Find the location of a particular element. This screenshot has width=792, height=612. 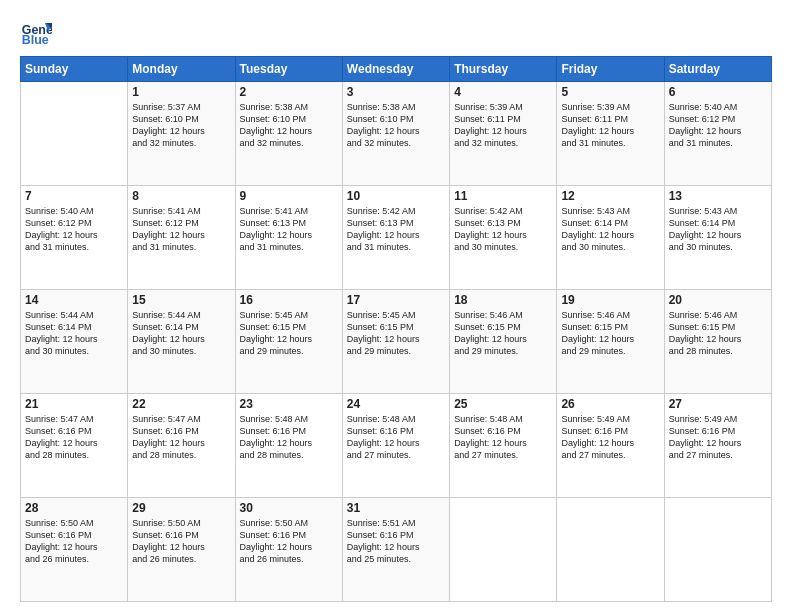

calendar-cell: 31Sunrise: 5:51 AM Sunset: 6:16 PM Dayli… is located at coordinates (396, 550).